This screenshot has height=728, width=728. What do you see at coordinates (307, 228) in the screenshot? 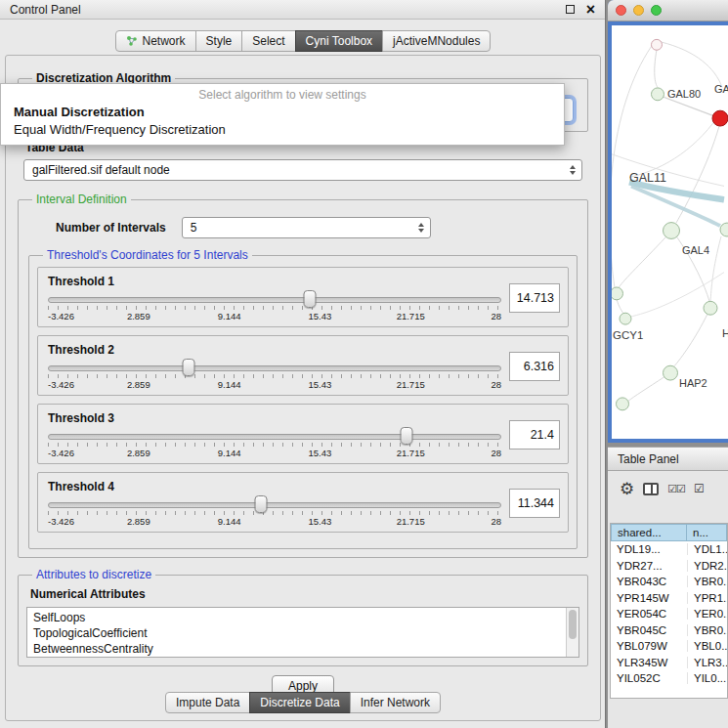
I see `number-of-intervals-combobox: 5` at bounding box center [307, 228].